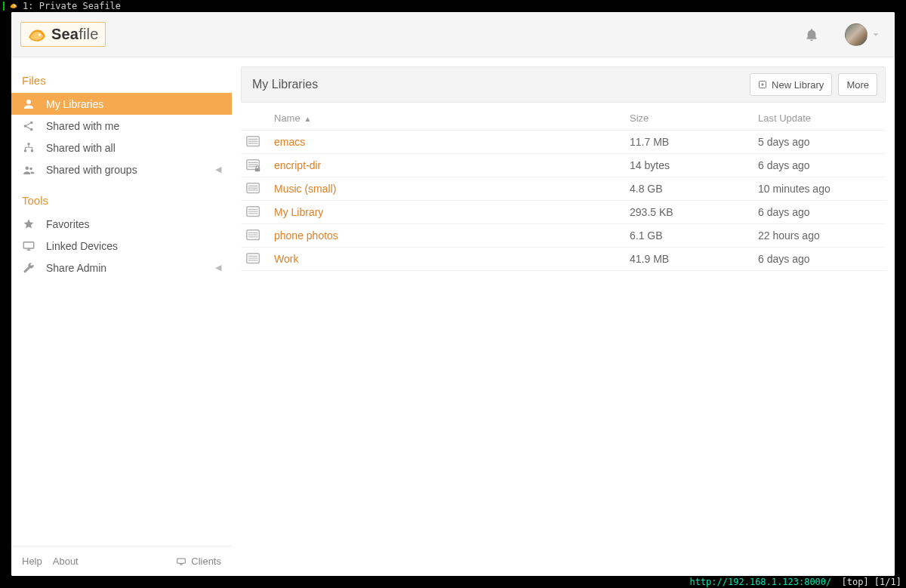 This screenshot has width=906, height=588. What do you see at coordinates (689, 165) in the screenshot?
I see `library-size: 14 bytes` at bounding box center [689, 165].